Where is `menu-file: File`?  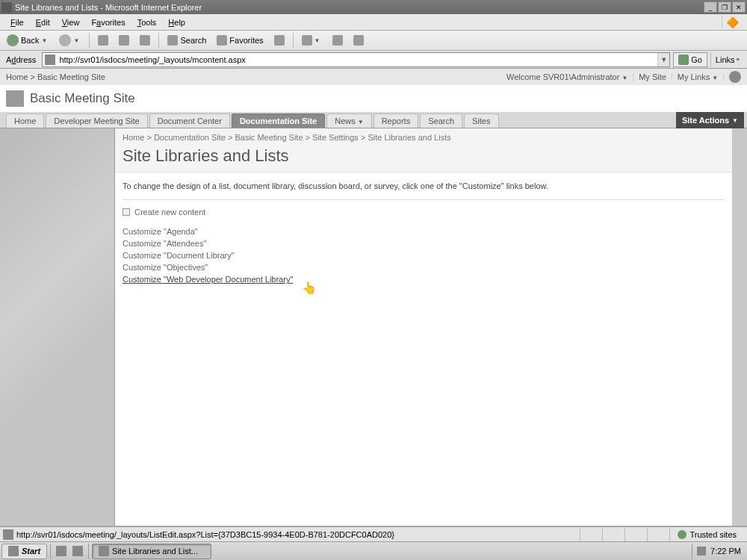 menu-file: File is located at coordinates (17, 22).